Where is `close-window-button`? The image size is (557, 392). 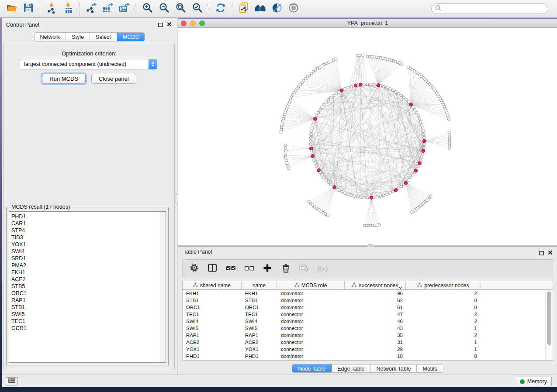
close-window-button is located at coordinates (183, 24).